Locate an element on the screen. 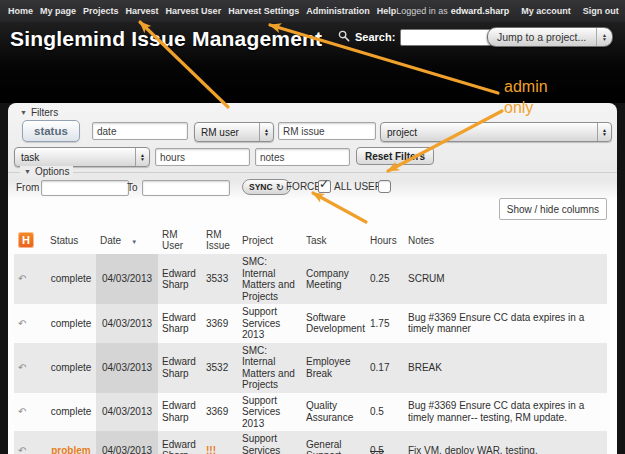 This screenshot has width=625, height=454. cell-status: problem is located at coordinates (71, 442).